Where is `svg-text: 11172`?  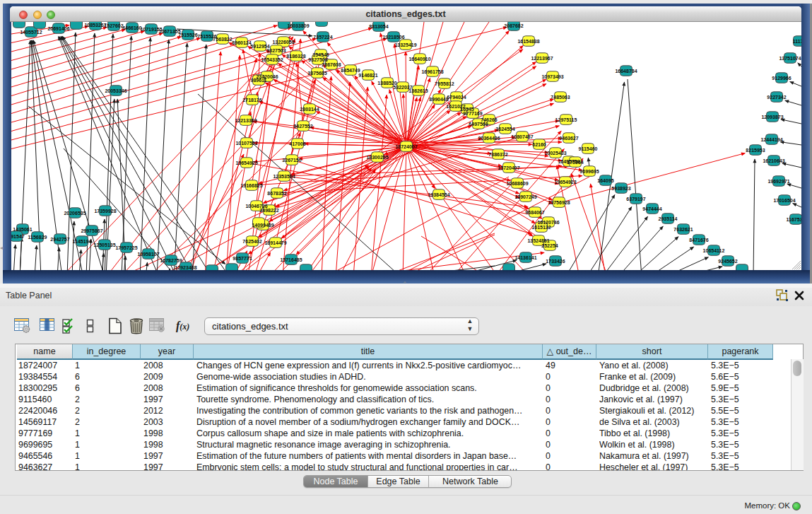
svg-text: 11172 is located at coordinates (797, 41).